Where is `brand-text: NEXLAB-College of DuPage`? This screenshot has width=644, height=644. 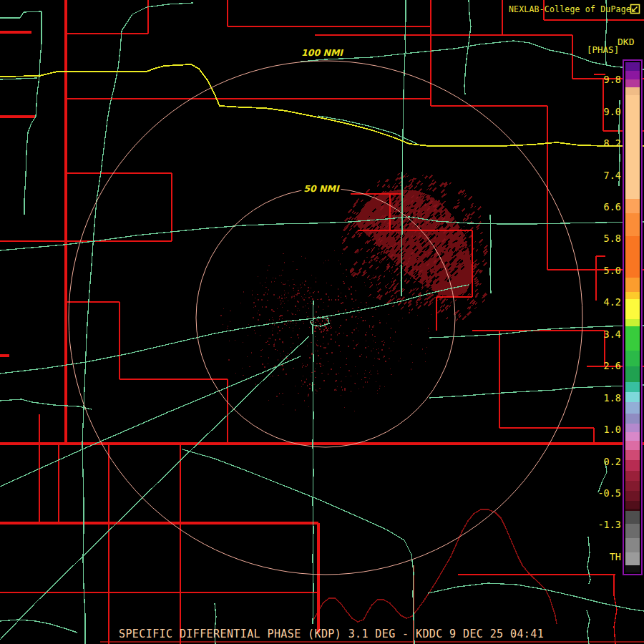
brand-text: NEXLAB-College of DuPage is located at coordinates (570, 9).